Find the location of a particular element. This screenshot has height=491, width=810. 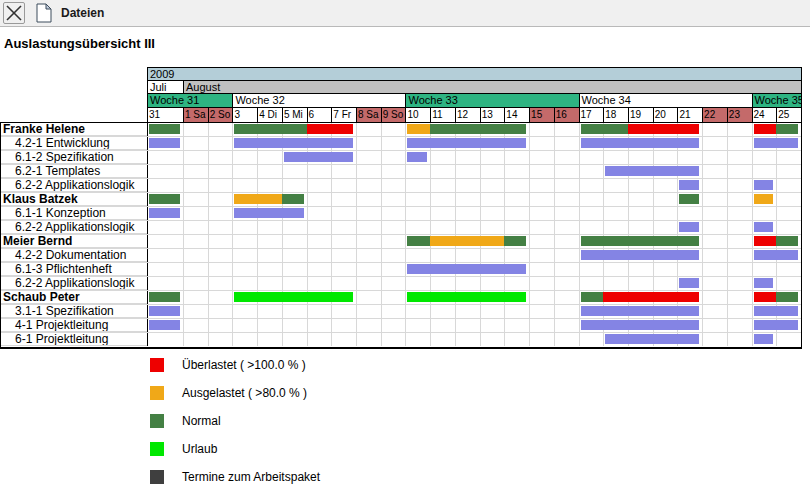

row-label: 6.1-3 Pflichtenheft is located at coordinates (74, 270).